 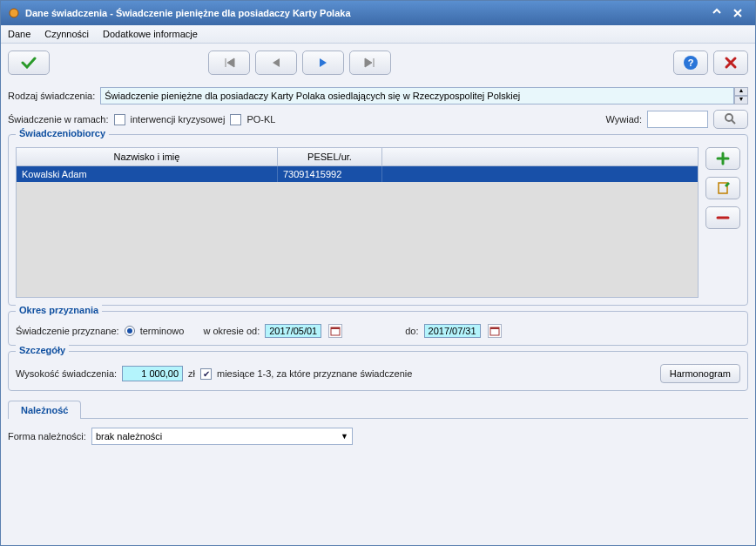 I want to click on swiadczenie-ramach-label: Świadczenie w ramach:, so click(x=58, y=119).